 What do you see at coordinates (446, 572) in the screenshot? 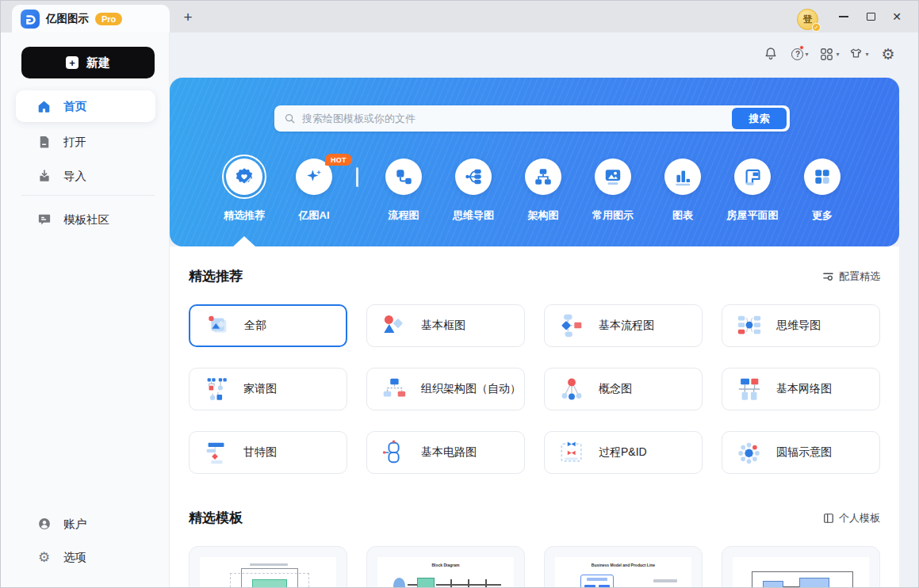
I see `template-preview: Block Diagram` at bounding box center [446, 572].